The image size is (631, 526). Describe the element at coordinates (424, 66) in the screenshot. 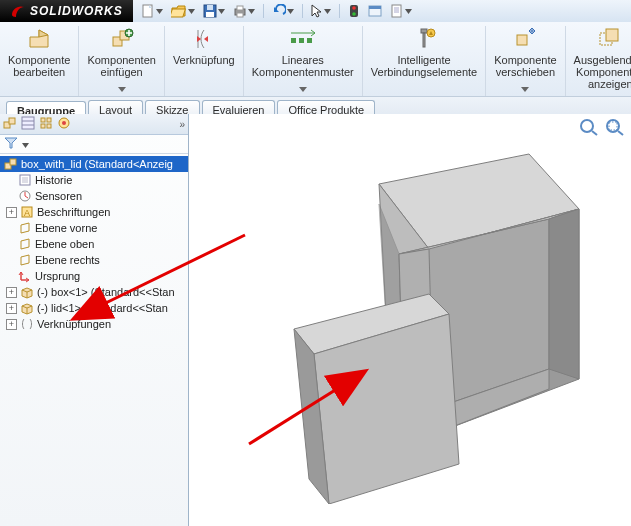

I see `ribbon-label: Intelligente Verbindungselemente` at that location.